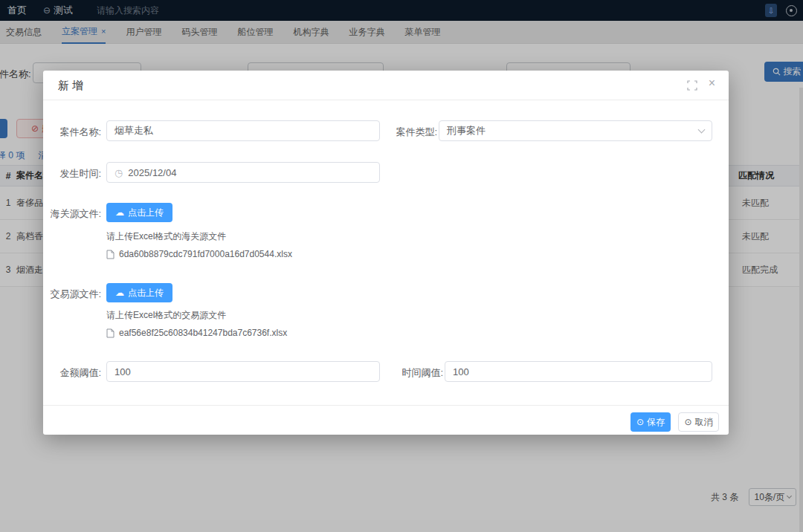  What do you see at coordinates (386, 85) in the screenshot?
I see `dialog-header: 新 增 ×` at bounding box center [386, 85].